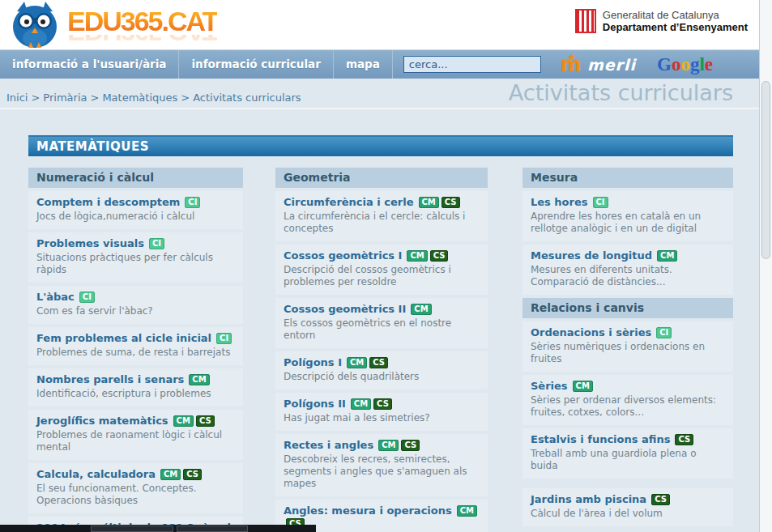 This screenshot has width=772, height=532. Describe the element at coordinates (345, 309) in the screenshot. I see `activity-link: Cossos geomètrics II` at that location.